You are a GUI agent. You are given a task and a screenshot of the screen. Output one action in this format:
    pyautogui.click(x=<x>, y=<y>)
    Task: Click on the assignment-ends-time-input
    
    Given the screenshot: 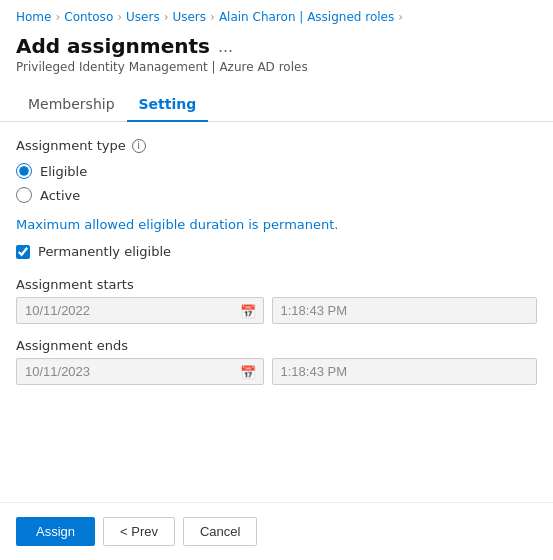 What is the action you would take?
    pyautogui.click(x=405, y=372)
    